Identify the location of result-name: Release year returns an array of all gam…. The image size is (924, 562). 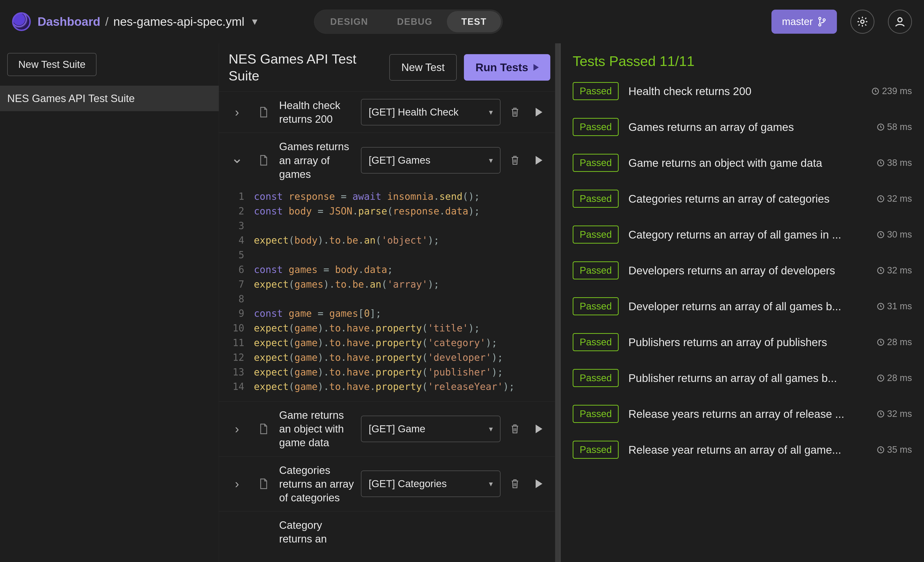
(747, 450).